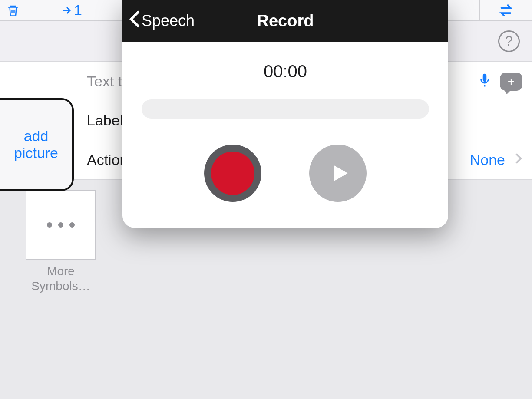 This screenshot has height=399, width=532. Describe the element at coordinates (506, 10) in the screenshot. I see `swap-arrows-icon` at that location.